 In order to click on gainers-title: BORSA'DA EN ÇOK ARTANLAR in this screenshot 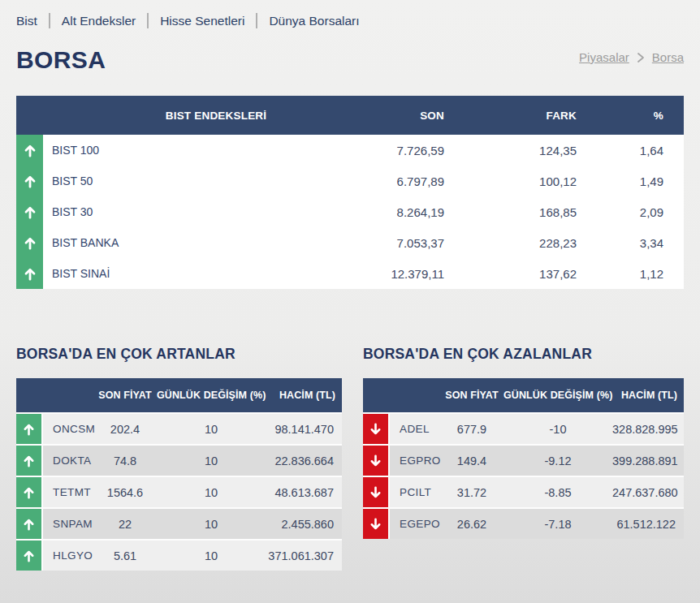, I will do `click(179, 354)`.